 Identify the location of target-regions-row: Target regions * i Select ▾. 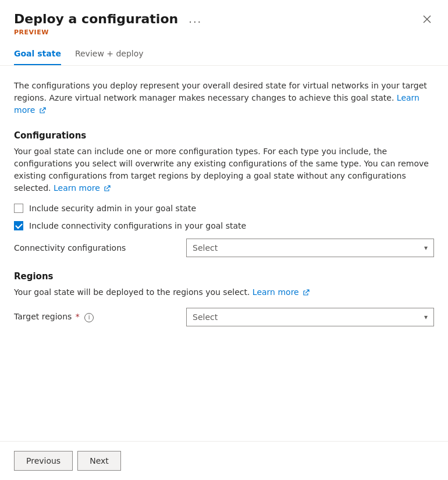
(224, 317).